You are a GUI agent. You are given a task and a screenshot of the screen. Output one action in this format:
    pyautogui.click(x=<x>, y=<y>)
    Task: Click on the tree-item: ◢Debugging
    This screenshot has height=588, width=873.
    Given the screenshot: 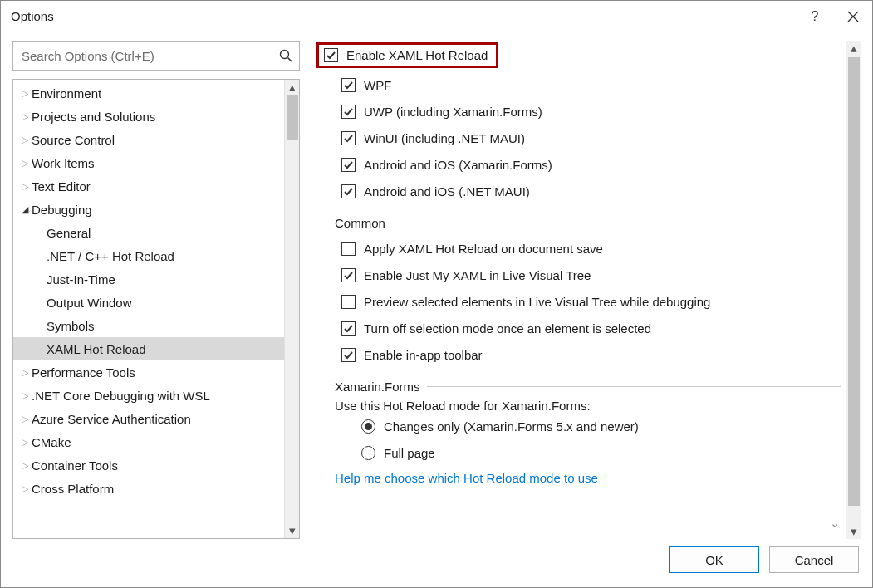 What is the action you would take?
    pyautogui.click(x=149, y=209)
    